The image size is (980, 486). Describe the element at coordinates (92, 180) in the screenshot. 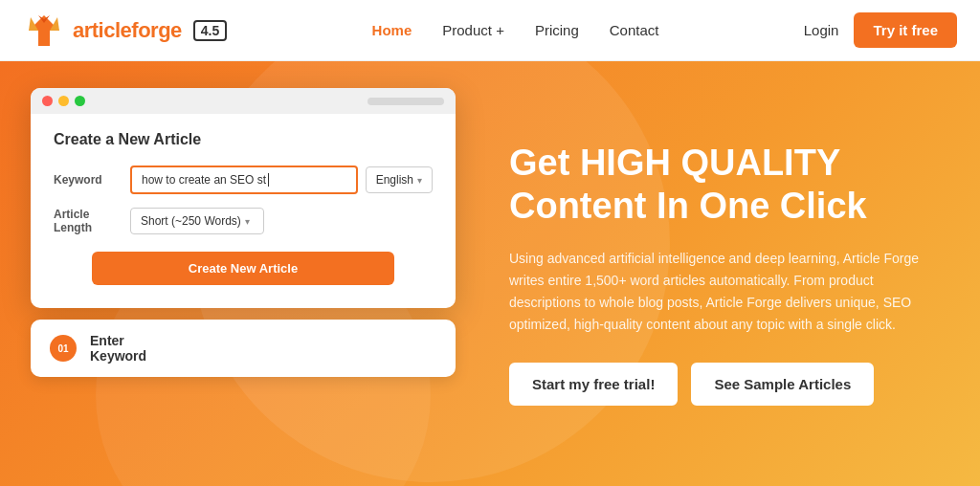

I see `keyword-label: Keyword` at that location.